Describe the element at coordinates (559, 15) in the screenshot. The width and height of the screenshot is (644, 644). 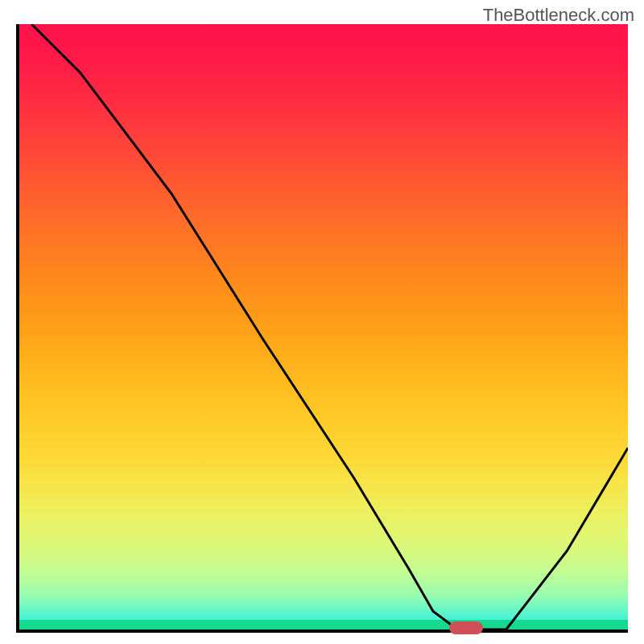
I see `watermark-text: TheBottleneck.com` at that location.